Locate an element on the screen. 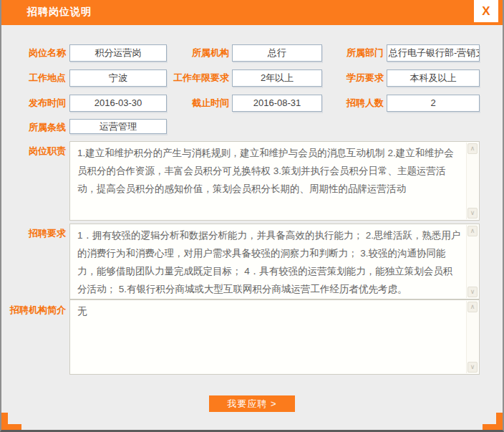 The image size is (504, 432). field-label-experience-required: 工作年限要求 is located at coordinates (183, 78).